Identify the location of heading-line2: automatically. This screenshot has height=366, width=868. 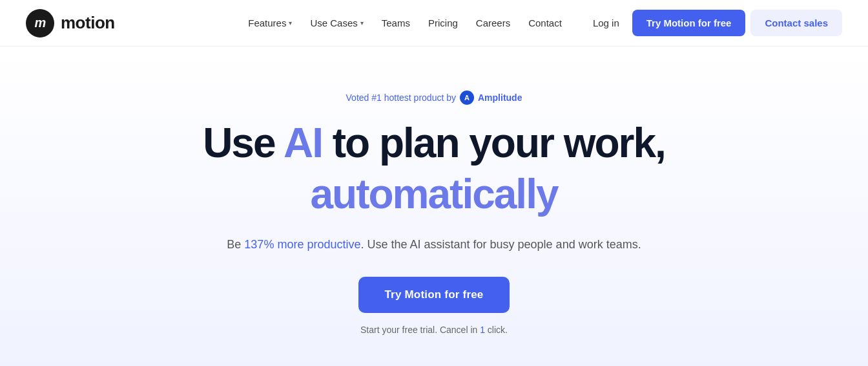
(434, 195).